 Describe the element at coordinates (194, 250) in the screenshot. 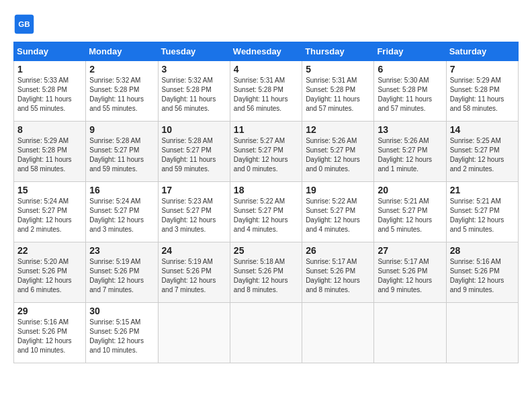

I see `day-number: 24` at that location.